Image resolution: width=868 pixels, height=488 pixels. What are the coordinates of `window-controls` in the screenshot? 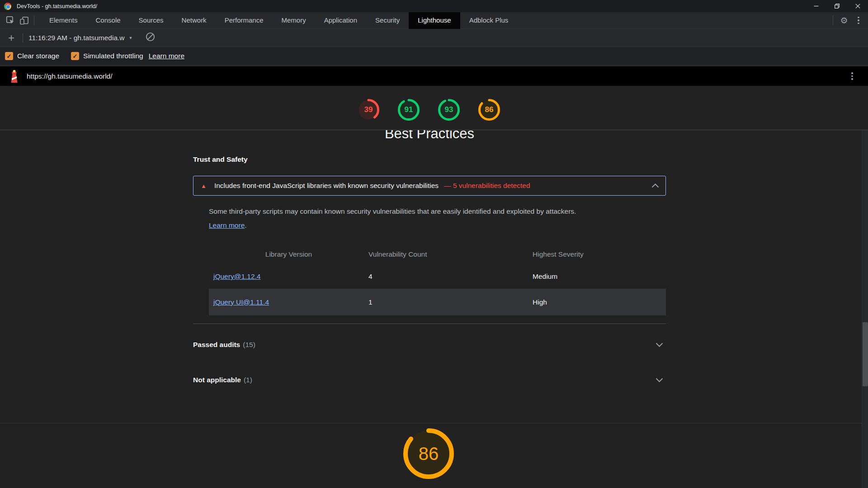 It's located at (837, 6).